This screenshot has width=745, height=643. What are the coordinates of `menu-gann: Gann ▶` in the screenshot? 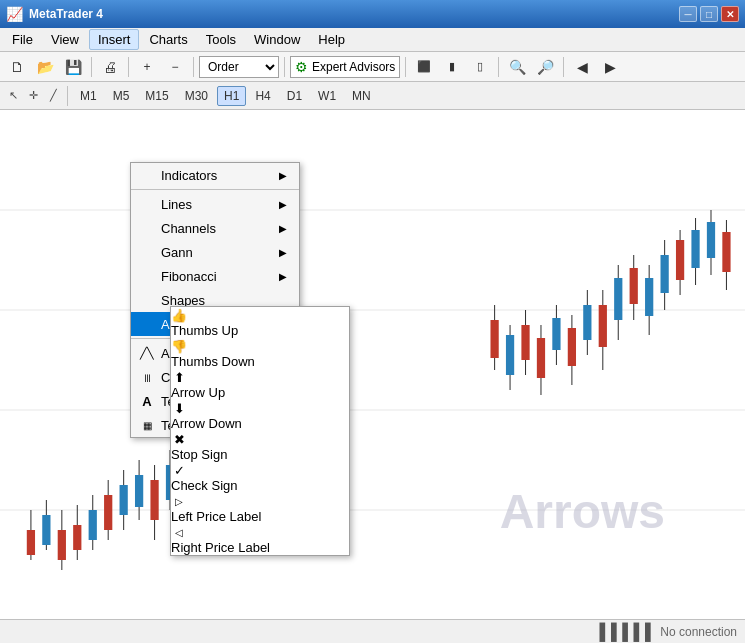 It's located at (215, 252).